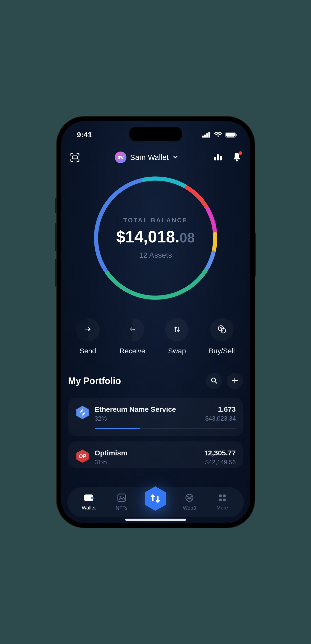 The width and height of the screenshot is (311, 644). What do you see at coordinates (155, 499) in the screenshot?
I see `tab-center-action` at bounding box center [155, 499].